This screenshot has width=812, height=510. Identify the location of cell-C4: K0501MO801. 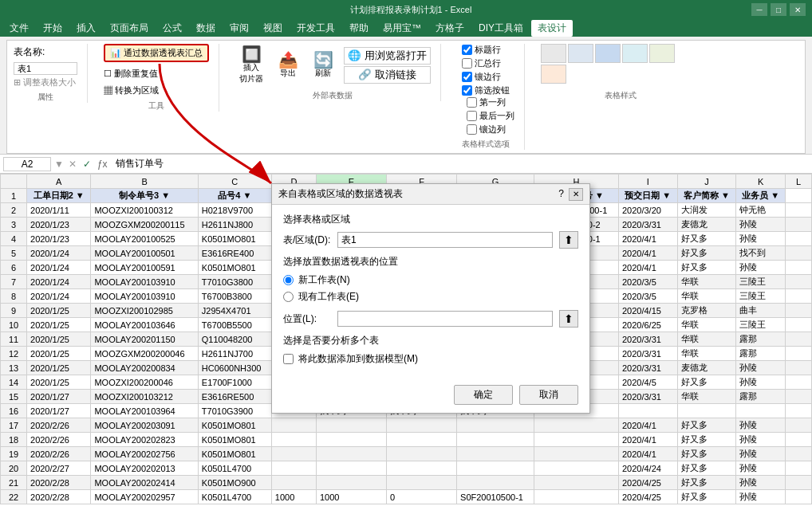
(235, 239).